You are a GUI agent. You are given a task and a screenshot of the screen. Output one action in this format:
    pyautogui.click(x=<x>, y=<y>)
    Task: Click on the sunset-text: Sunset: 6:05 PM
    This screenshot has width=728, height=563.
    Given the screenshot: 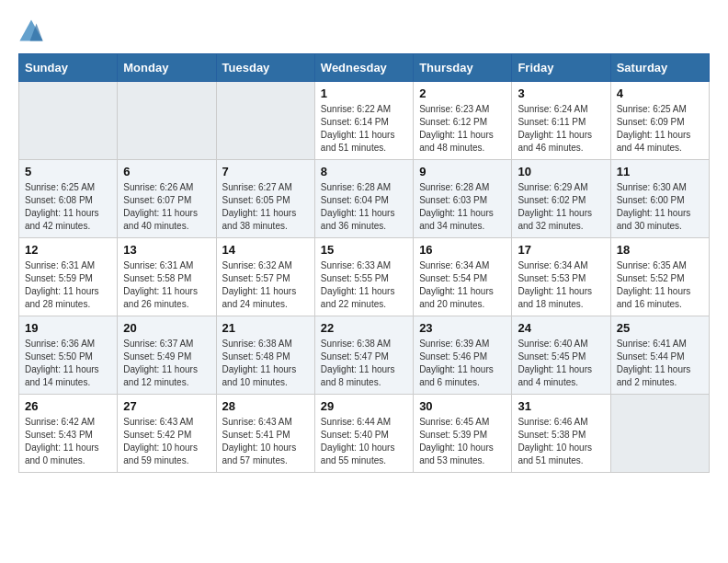 What is the action you would take?
    pyautogui.click(x=266, y=201)
    